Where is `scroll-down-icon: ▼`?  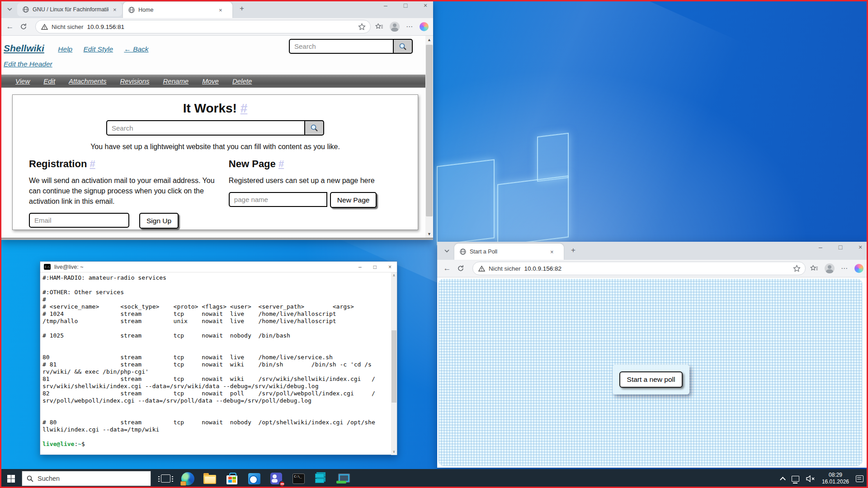
scroll-down-icon: ▼ is located at coordinates (429, 234).